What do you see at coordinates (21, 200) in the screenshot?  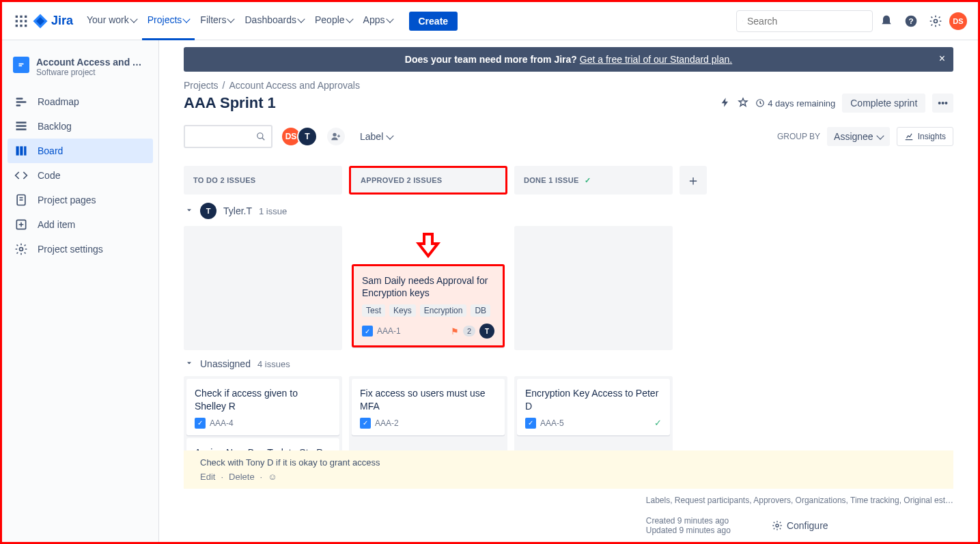 I see `pages-icon` at bounding box center [21, 200].